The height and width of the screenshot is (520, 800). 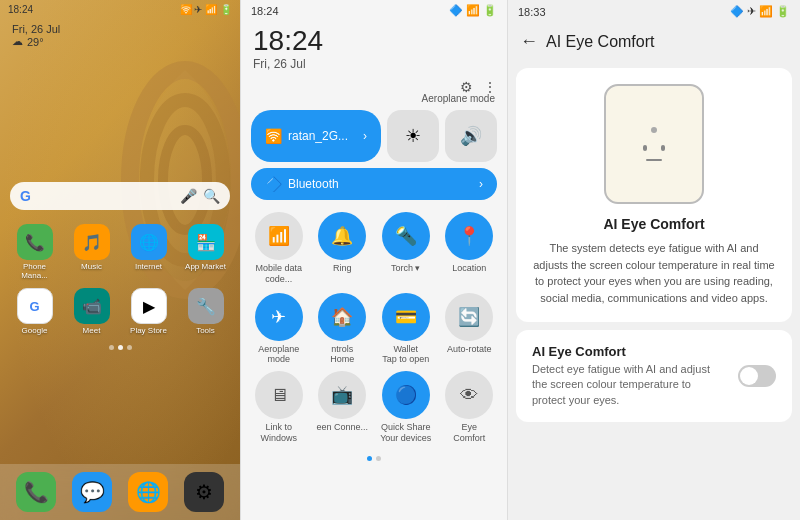 What do you see at coordinates (204, 492) in the screenshot?
I see `dock-settings: ⚙` at bounding box center [204, 492].